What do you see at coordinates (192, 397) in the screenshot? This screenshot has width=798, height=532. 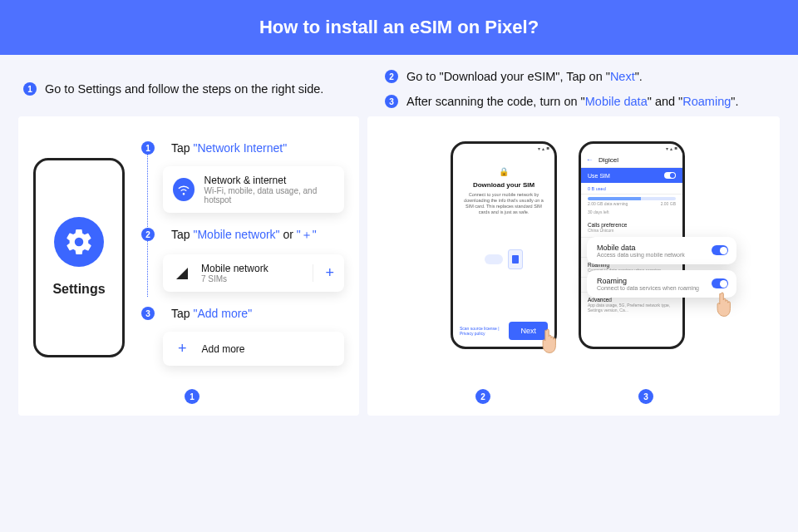 I see `panel-badge-1: 1` at bounding box center [192, 397].